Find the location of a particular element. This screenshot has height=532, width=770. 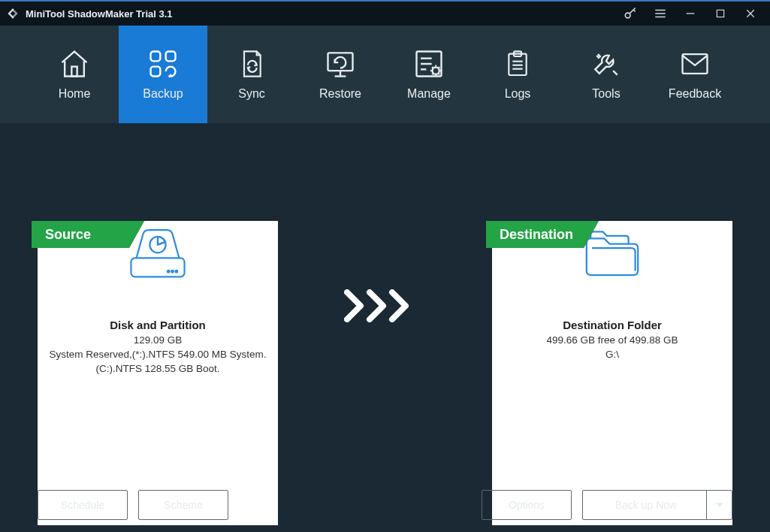

tab-backup: Backup is located at coordinates (163, 74).